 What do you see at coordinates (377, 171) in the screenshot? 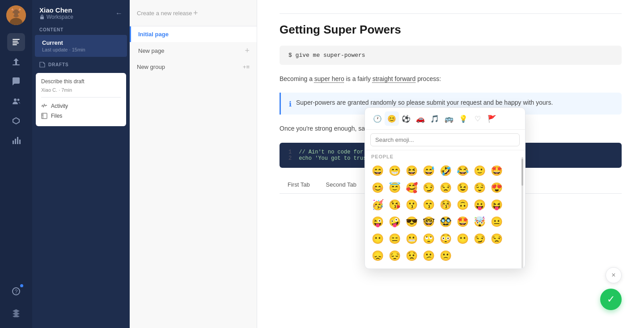
I see `emoji-😄: 😄` at bounding box center [377, 171].